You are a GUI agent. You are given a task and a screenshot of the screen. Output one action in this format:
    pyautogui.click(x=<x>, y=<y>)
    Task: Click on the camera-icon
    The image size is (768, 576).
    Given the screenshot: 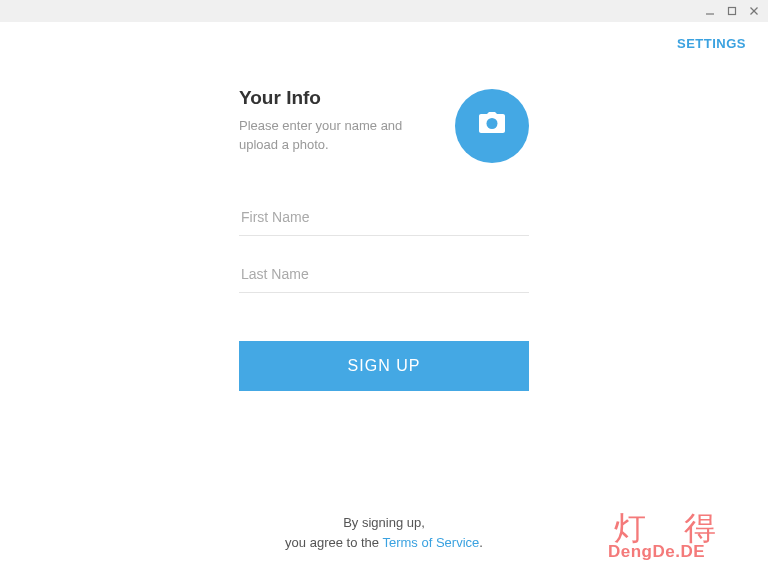 What is the action you would take?
    pyautogui.click(x=492, y=126)
    